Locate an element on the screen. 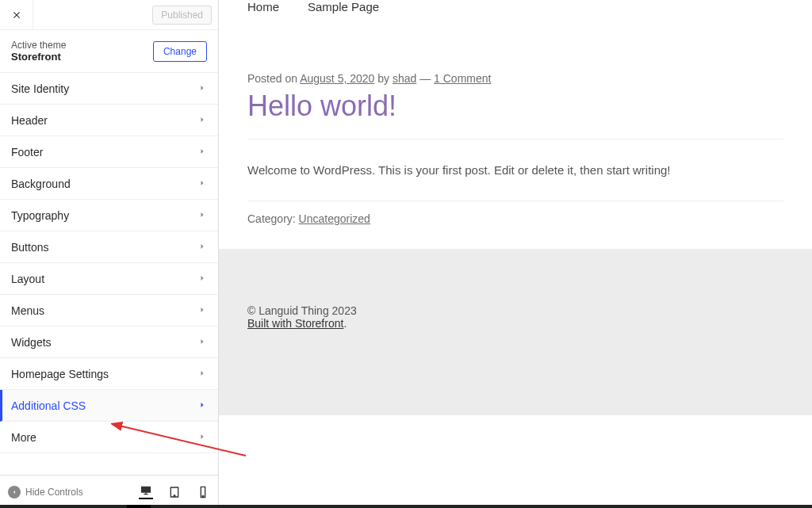  site-nav: Home Sample Page is located at coordinates (515, 13).